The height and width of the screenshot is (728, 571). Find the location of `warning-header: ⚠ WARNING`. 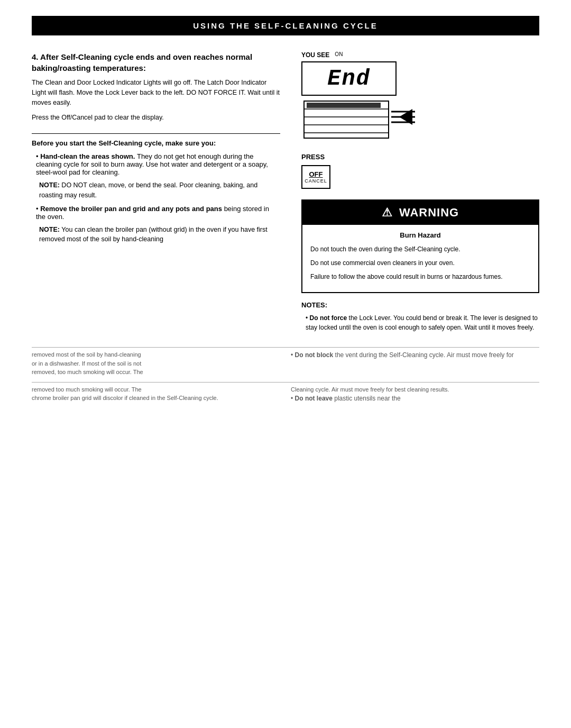

warning-header: ⚠ WARNING is located at coordinates (420, 213).